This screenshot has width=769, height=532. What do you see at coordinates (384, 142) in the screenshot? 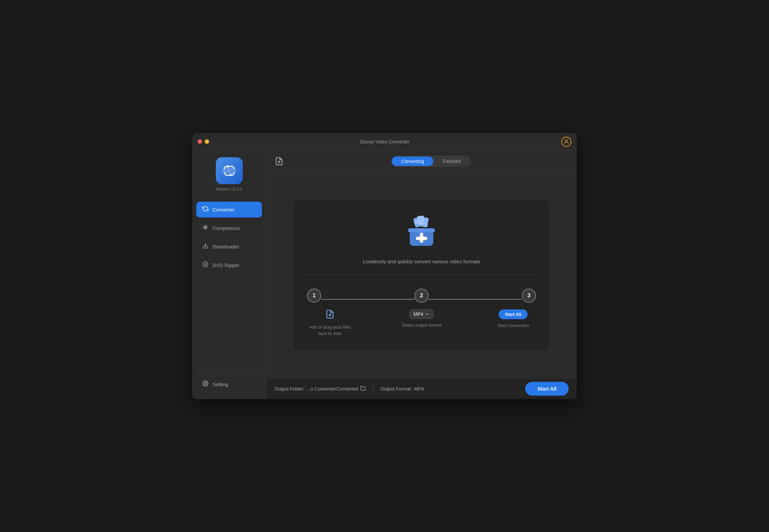
I see `window-title: Siovue Video Converter` at bounding box center [384, 142].